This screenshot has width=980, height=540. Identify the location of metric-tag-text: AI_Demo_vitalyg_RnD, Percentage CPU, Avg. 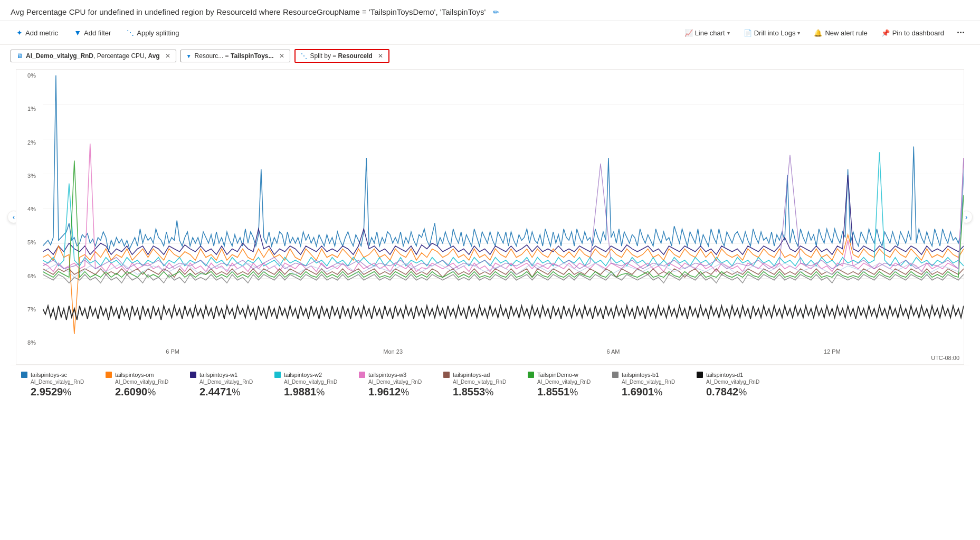
(93, 56).